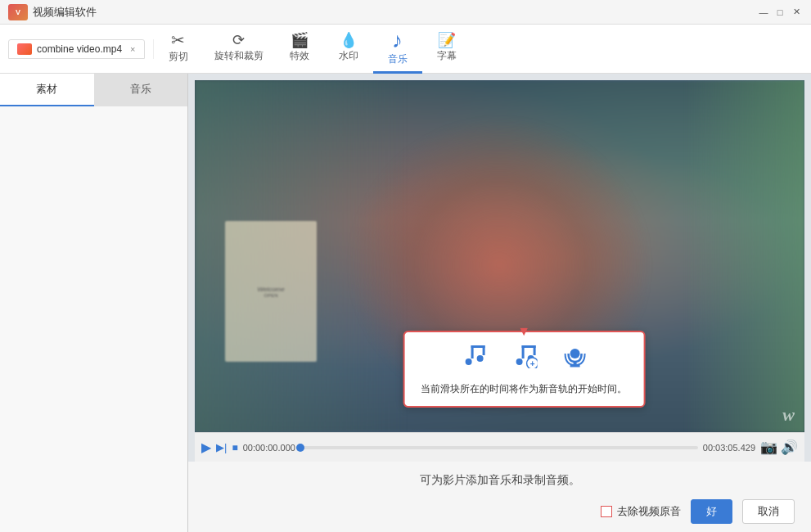  What do you see at coordinates (178, 40) in the screenshot?
I see `cut-icon: ✂` at bounding box center [178, 40].